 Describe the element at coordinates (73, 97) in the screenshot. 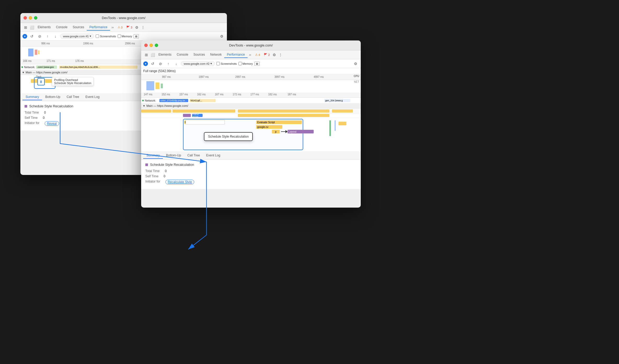

I see `tab-calltree-back: Call Tree` at that location.